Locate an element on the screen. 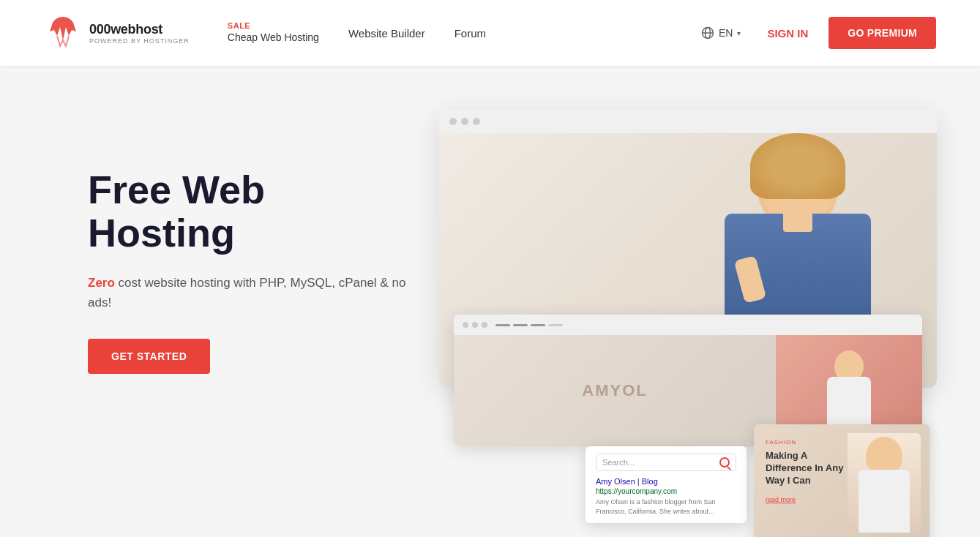  get-started-button: GET STARTED is located at coordinates (149, 356).